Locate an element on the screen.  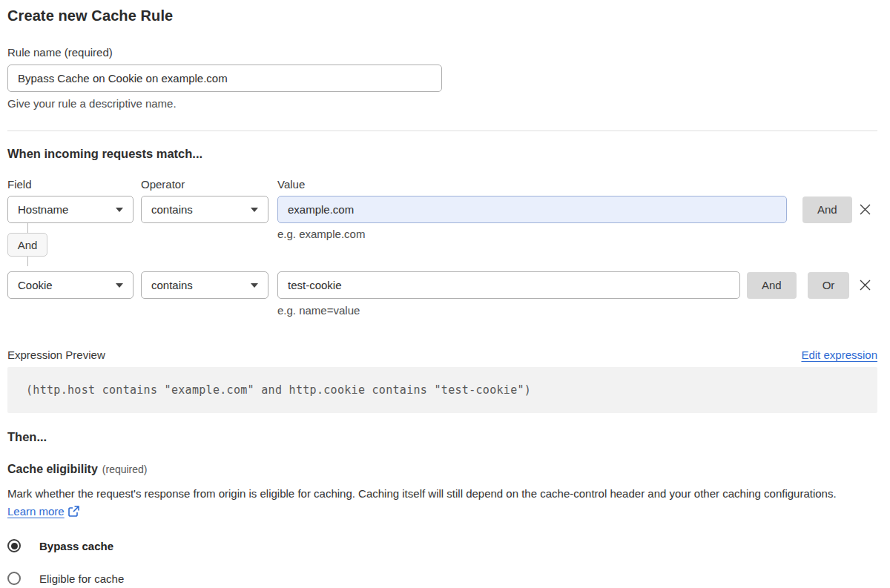
radio-selected-icon is located at coordinates (14, 546).